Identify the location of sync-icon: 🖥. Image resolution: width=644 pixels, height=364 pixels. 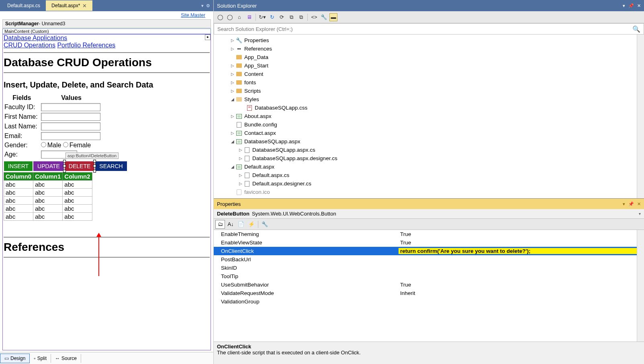
(249, 17).